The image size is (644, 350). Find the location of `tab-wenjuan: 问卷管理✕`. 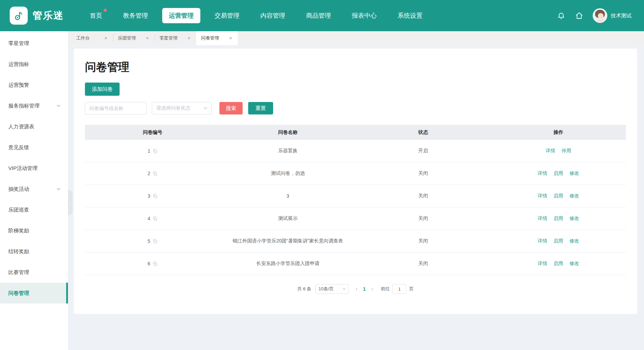

tab-wenjuan: 问卷管理✕ is located at coordinates (217, 38).